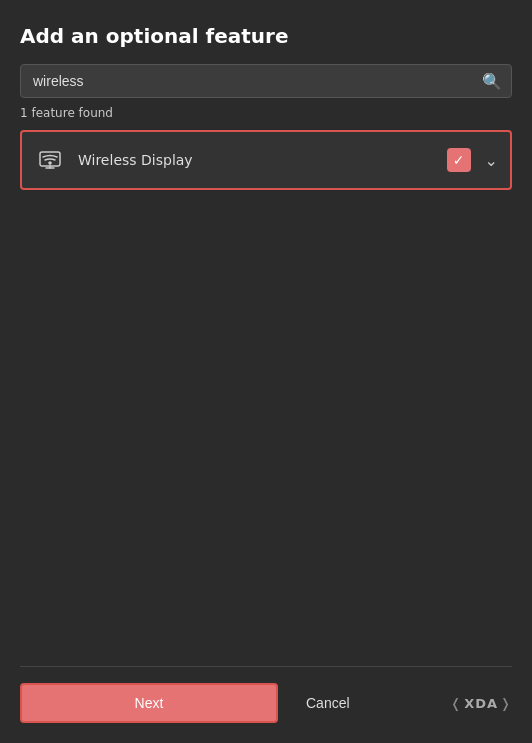 The image size is (532, 743). What do you see at coordinates (266, 36) in the screenshot?
I see `dialog-title: Add an optional feature` at bounding box center [266, 36].